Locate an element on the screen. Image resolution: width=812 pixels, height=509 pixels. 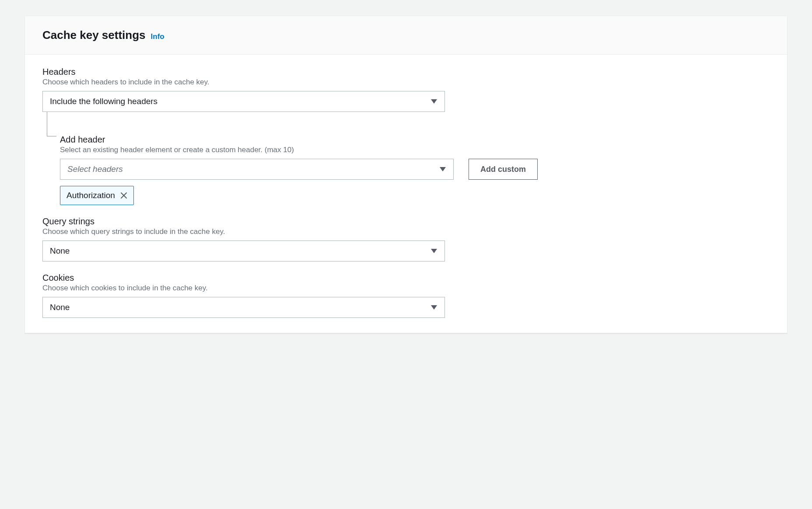
headers-description: Choose which headers to include in the c… is located at coordinates (406, 82).